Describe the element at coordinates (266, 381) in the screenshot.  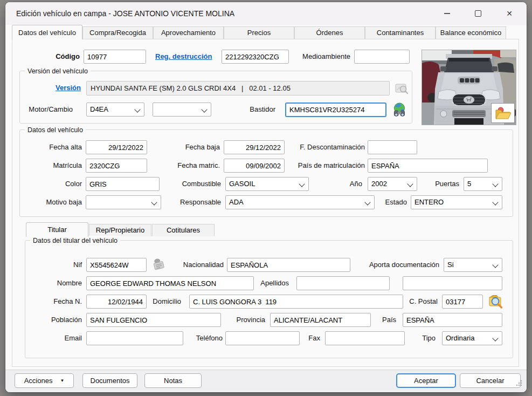
I see `footer-bar: Acciones ▼ Documentos Notas Aceptar Canc…` at that location.